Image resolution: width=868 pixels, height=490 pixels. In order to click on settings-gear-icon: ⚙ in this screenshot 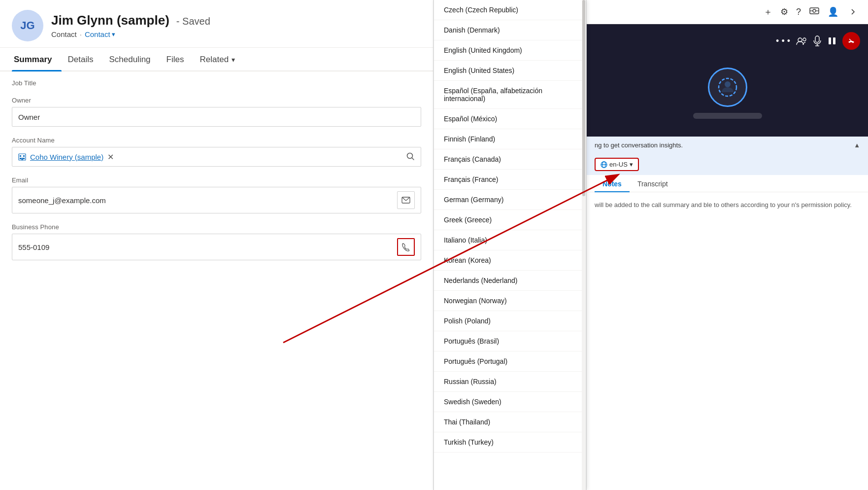, I will do `click(784, 12)`.